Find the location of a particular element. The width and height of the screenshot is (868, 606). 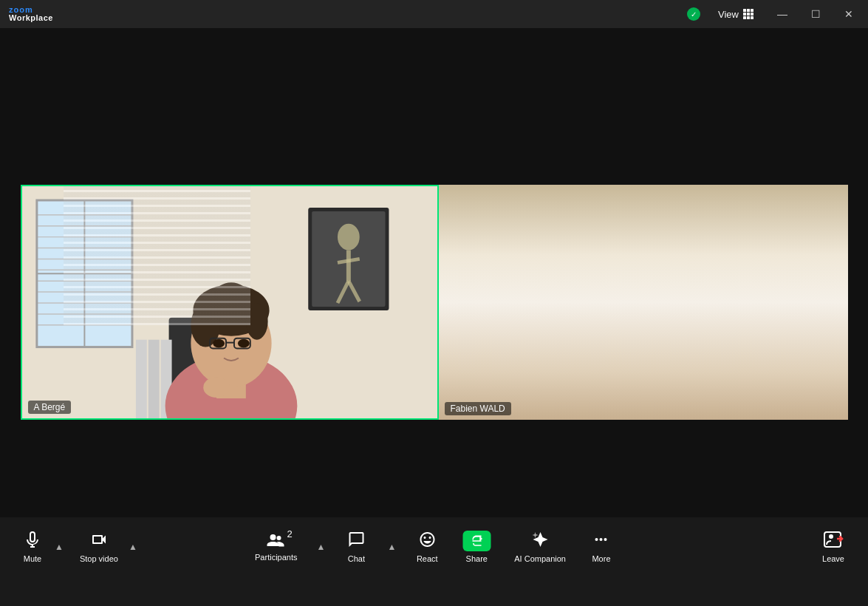

view-label: View is located at coordinates (728, 15).